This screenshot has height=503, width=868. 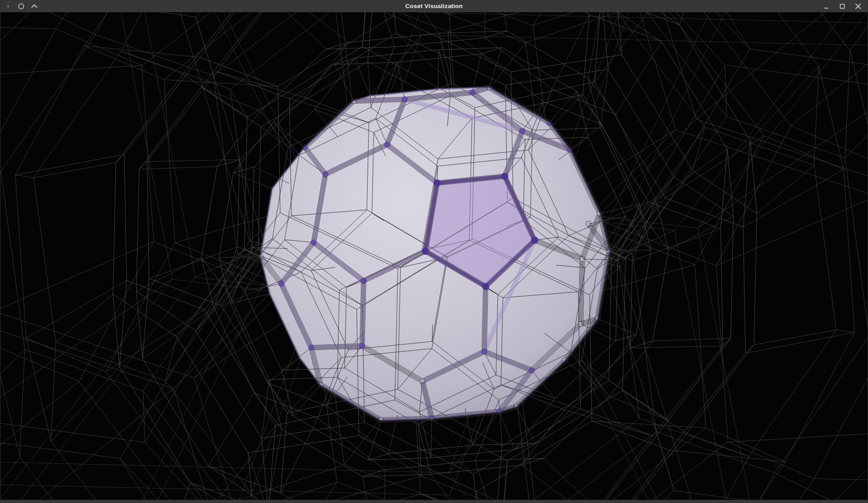 What do you see at coordinates (8, 6) in the screenshot?
I see `dot-icon` at bounding box center [8, 6].